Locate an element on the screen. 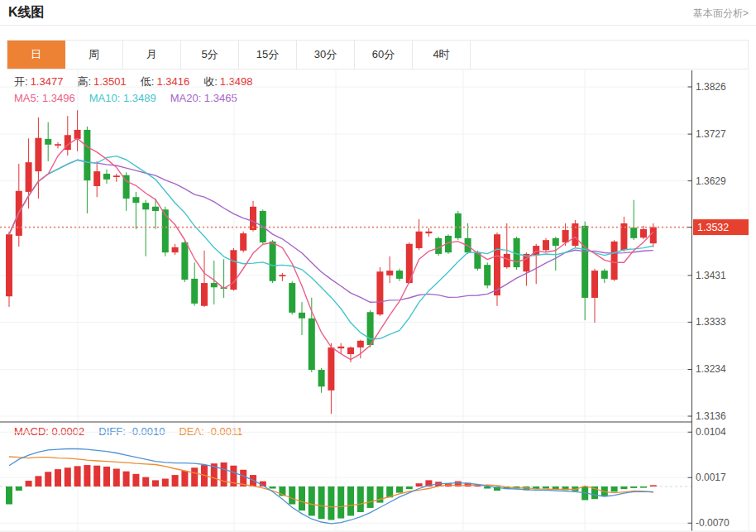 The height and width of the screenshot is (532, 756). tab-day: 日 is located at coordinates (36, 55).